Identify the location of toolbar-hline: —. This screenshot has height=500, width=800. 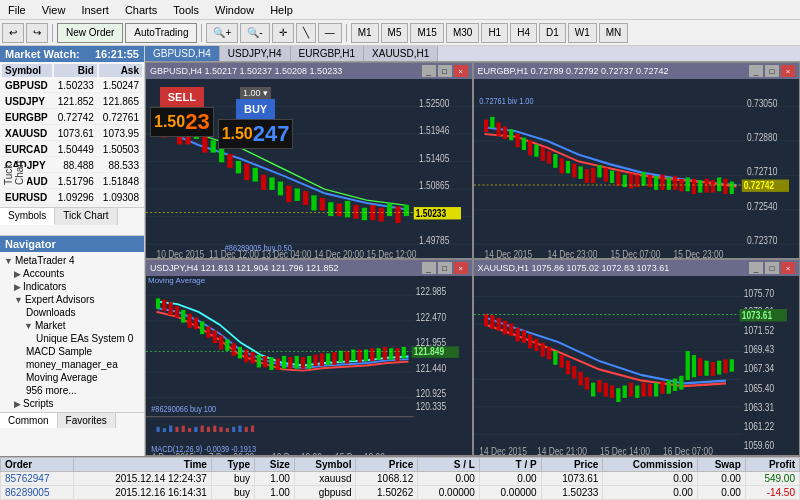
(330, 33).